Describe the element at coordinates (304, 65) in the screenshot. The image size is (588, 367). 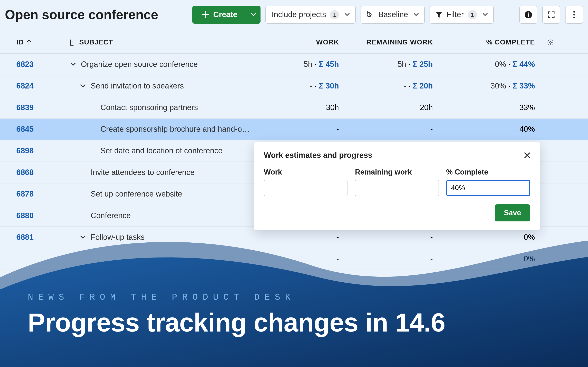
I see `work-cell: 5h · Σ 45h` at that location.